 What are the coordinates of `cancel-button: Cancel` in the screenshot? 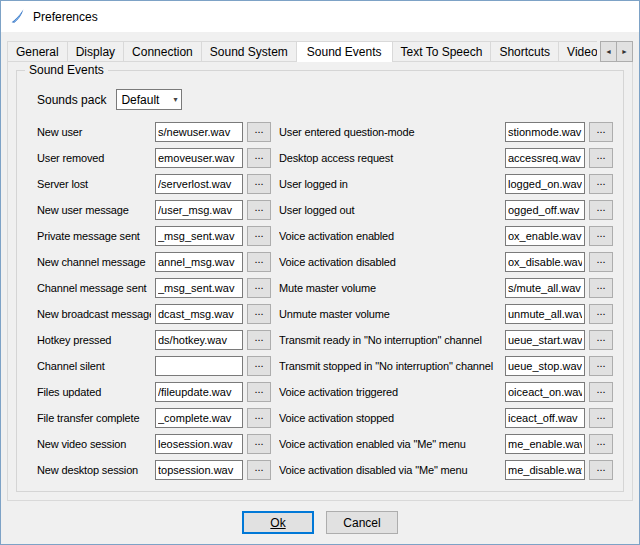 It's located at (362, 522).